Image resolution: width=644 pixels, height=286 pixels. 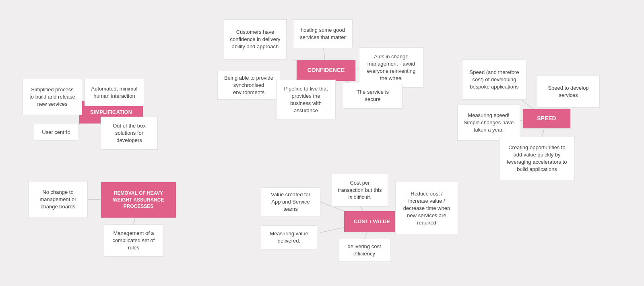 I want to click on card-management-rules: Management of a complicated set of rules, so click(x=134, y=241).